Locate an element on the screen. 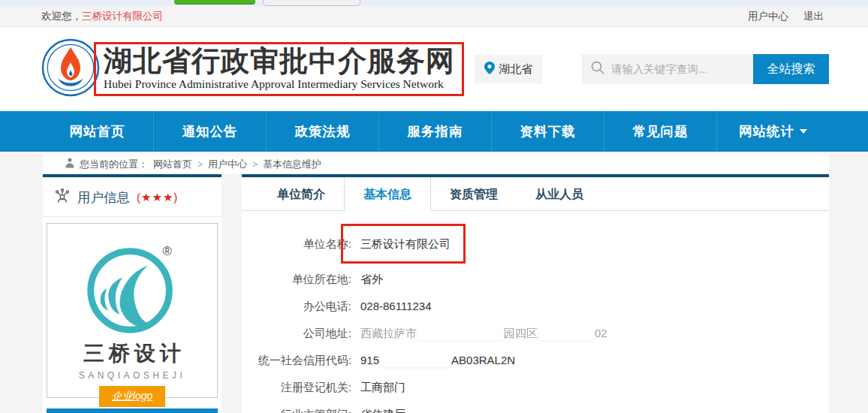  tab-basic-info: 基本信息 is located at coordinates (387, 194).